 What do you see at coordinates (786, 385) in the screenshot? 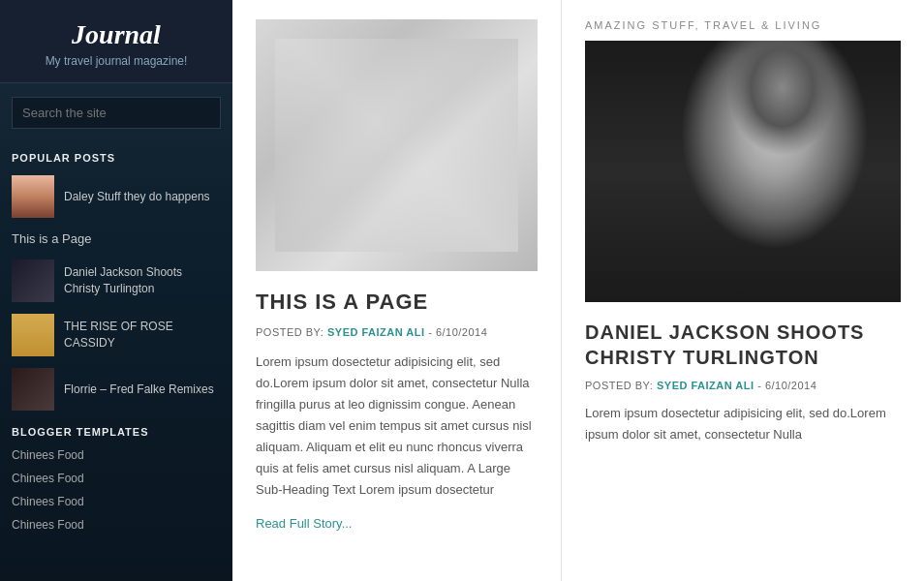
I see `right-meta-date: - 6/10/2014` at bounding box center [786, 385].